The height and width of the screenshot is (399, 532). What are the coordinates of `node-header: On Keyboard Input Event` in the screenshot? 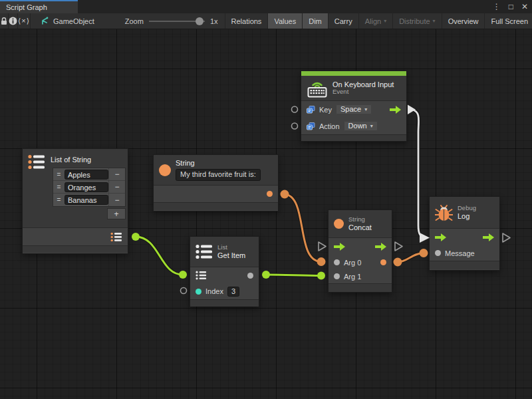 It's located at (354, 88).